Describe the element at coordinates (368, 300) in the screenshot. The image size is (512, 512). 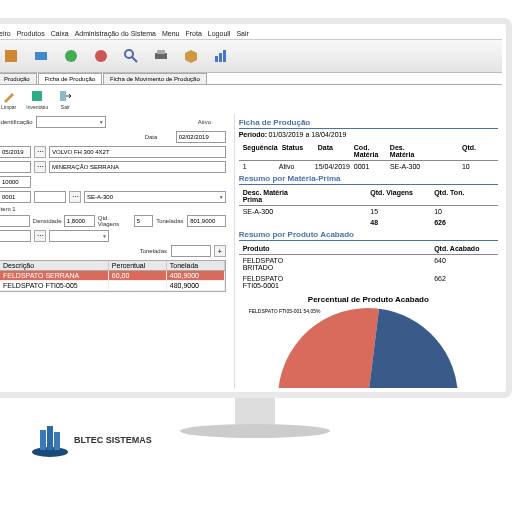
I see `chart-title: Percentual de Produto Acabado` at that location.